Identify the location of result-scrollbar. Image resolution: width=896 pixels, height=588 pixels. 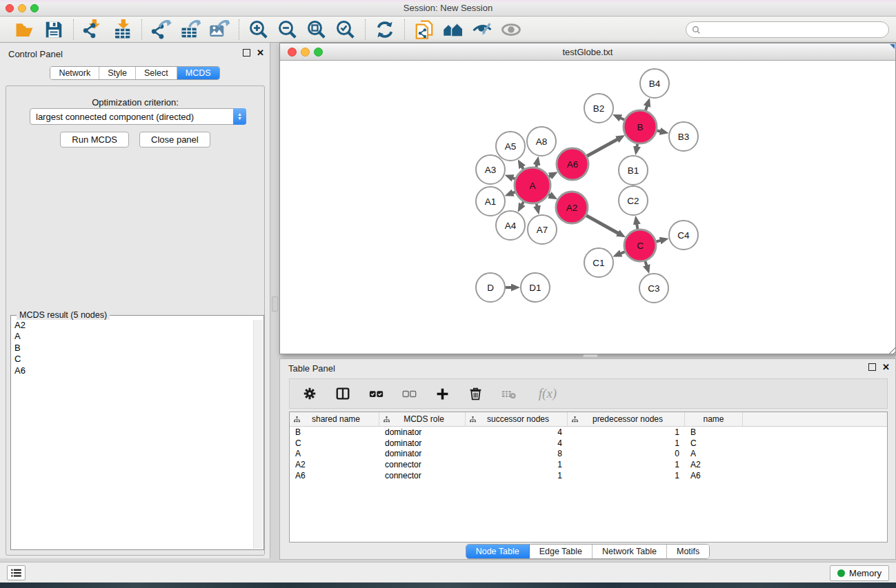
(258, 434).